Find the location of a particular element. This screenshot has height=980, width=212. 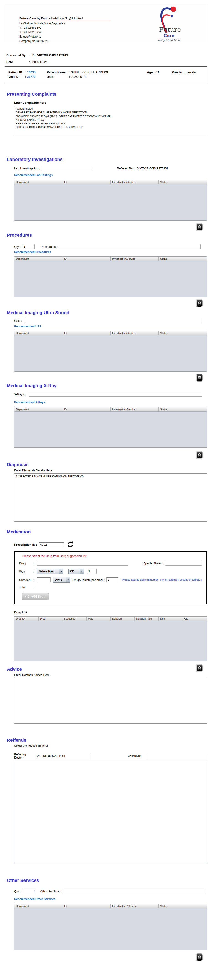

prescription-id-label: Prescription ID : is located at coordinates (26, 545).